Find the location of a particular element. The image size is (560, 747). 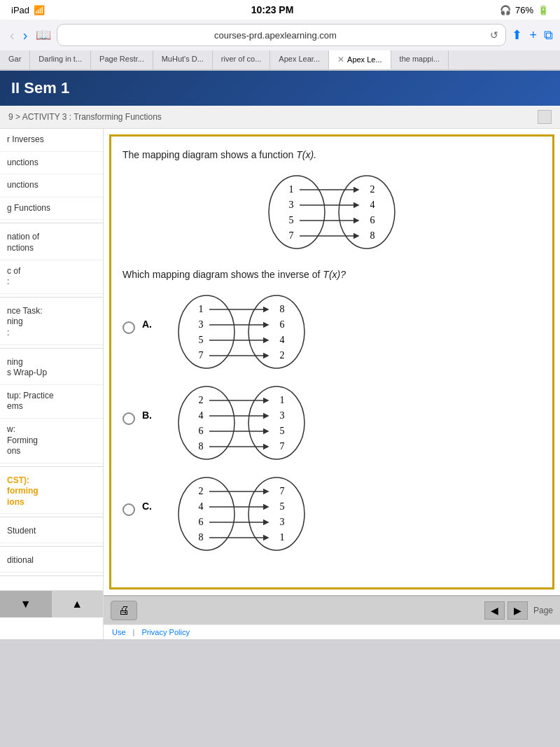

page-navigation: ◀ ▶ Page is located at coordinates (519, 610).